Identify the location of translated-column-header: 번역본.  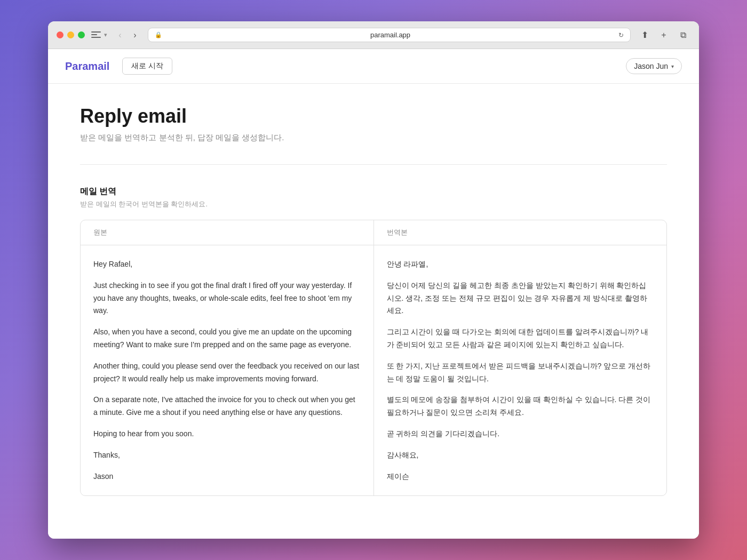
(521, 233).